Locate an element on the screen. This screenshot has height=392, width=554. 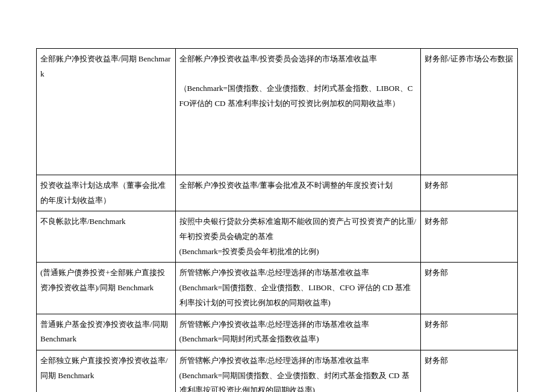
metric-desc: 全部帐户净投资收益率/董事会批准及不时调整的年度投资计划 is located at coordinates (299, 185).